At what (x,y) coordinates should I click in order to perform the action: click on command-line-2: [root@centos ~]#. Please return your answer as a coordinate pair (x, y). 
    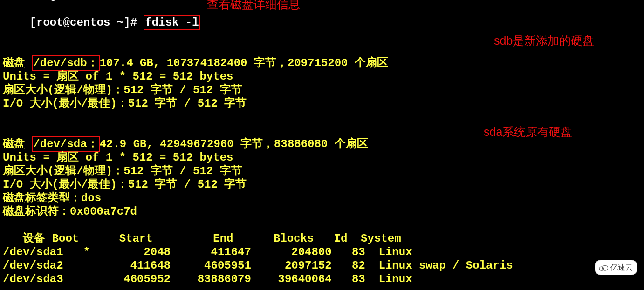
    Looking at the image, I should click on (322, 288).